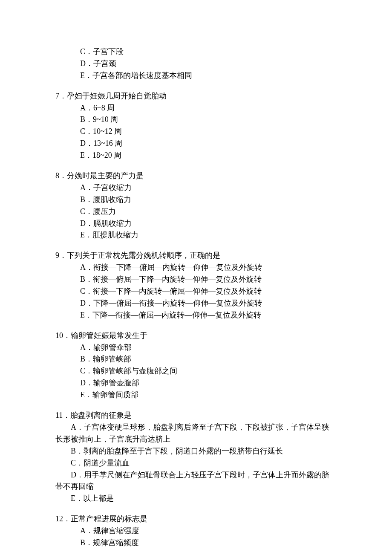  I want to click on question-11: 11．胎盘剥离的征象是 A．子宫体变硬呈球形，胎盘剥离后降至子宫下段，下段被扩张…, so click(196, 457).